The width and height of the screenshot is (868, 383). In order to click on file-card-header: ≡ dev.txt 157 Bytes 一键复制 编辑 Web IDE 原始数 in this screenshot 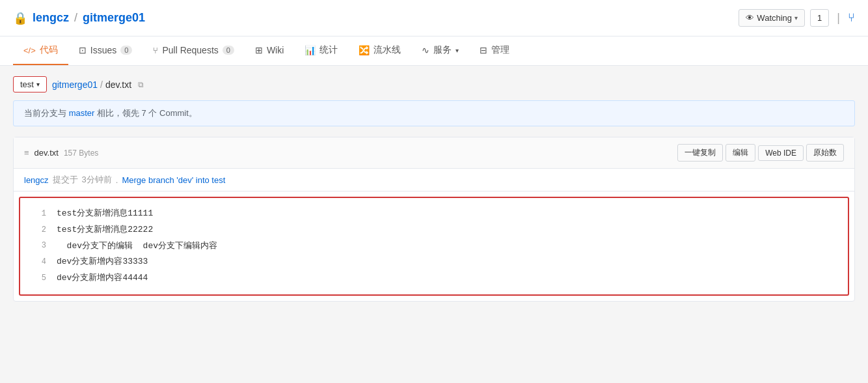, I will do `click(434, 153)`.